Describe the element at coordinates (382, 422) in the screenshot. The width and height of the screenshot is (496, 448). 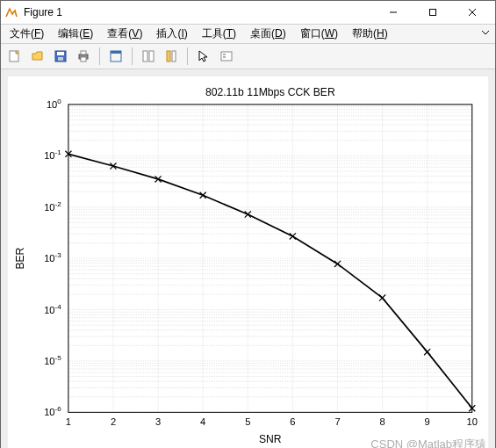
I see `svg-text: 8` at that location.